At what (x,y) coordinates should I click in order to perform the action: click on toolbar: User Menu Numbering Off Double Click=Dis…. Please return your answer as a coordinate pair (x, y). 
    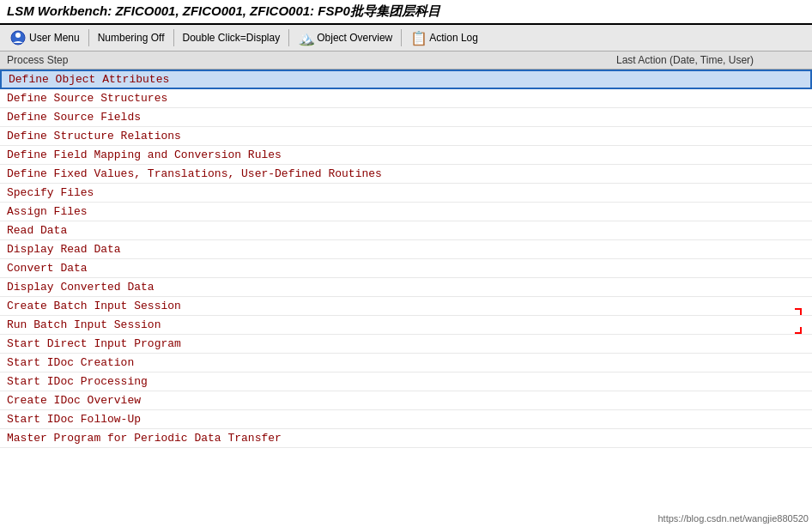
    Looking at the image, I should click on (406, 38).